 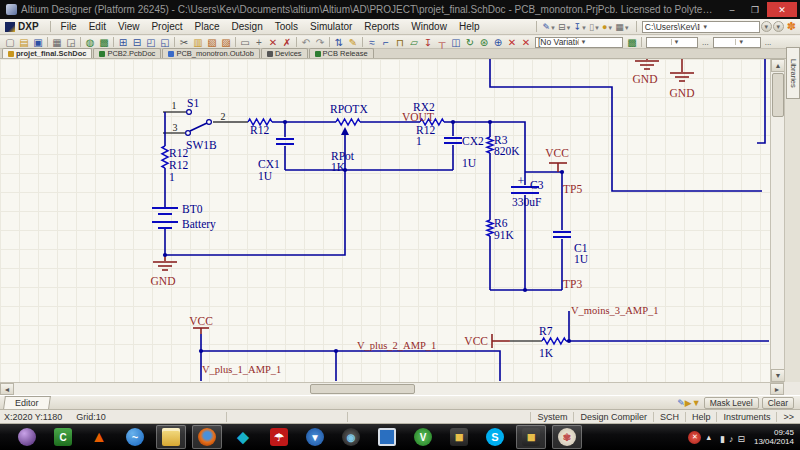 I want to click on tab-projet-final-schdoc: projet_final.SchDoc, so click(x=47, y=53).